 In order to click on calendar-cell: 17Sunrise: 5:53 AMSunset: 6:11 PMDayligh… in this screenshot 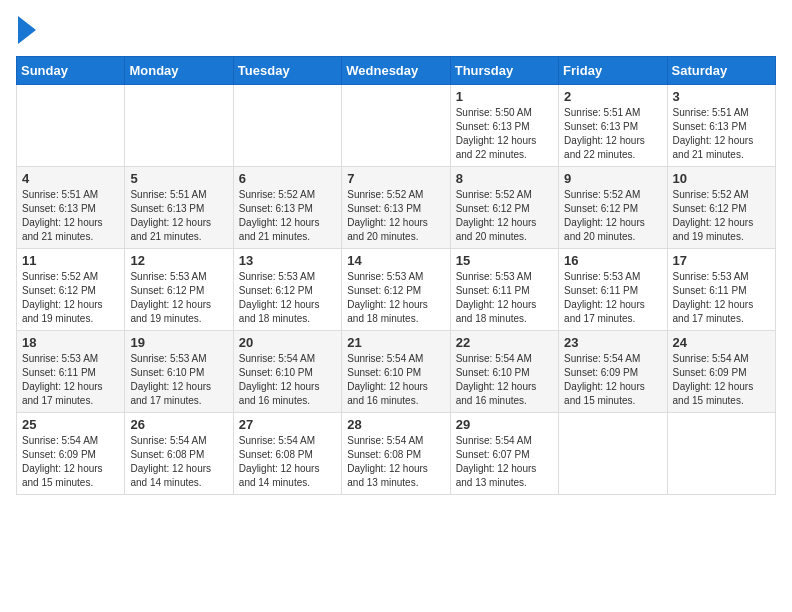, I will do `click(721, 290)`.